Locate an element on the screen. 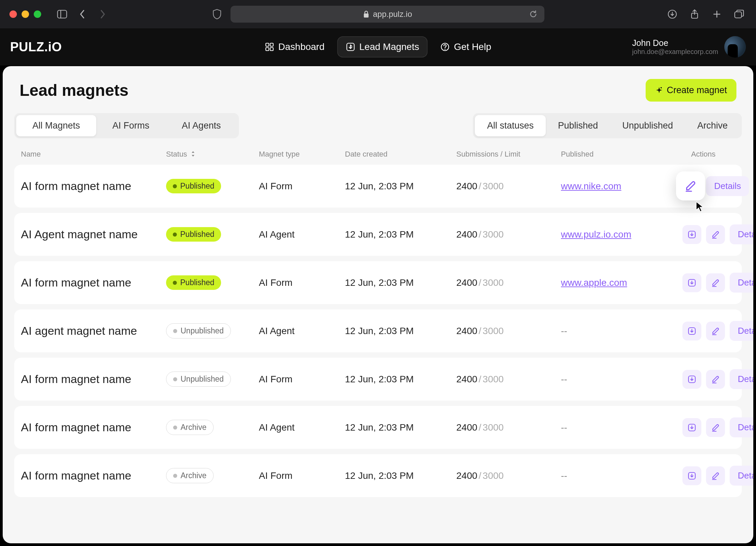 The image size is (756, 546). th-subs: Submissions / Limit is located at coordinates (509, 154).